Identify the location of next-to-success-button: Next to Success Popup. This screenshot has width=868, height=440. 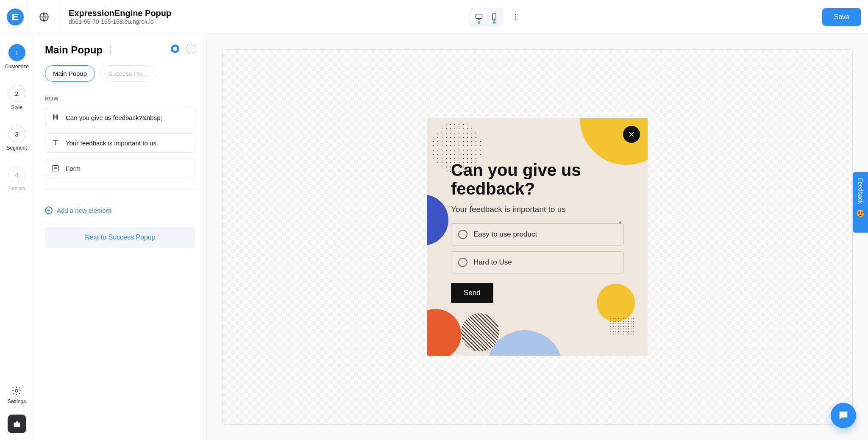
(120, 237).